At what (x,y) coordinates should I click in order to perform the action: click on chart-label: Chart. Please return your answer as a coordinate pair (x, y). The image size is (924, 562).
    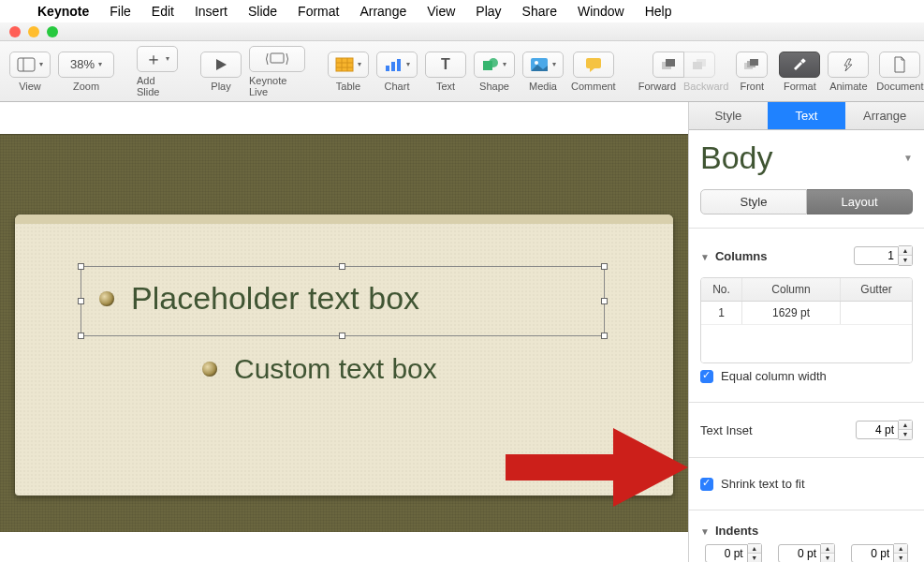
    Looking at the image, I should click on (397, 86).